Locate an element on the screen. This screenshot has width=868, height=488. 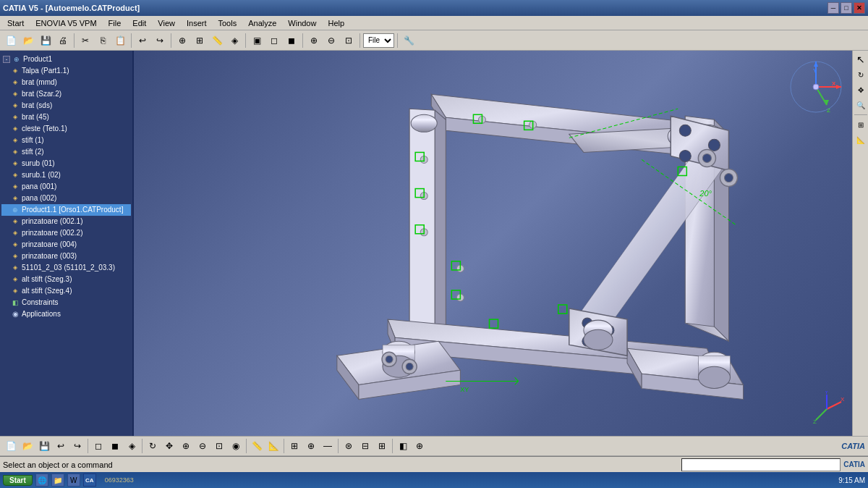
command-input is located at coordinates (761, 465).